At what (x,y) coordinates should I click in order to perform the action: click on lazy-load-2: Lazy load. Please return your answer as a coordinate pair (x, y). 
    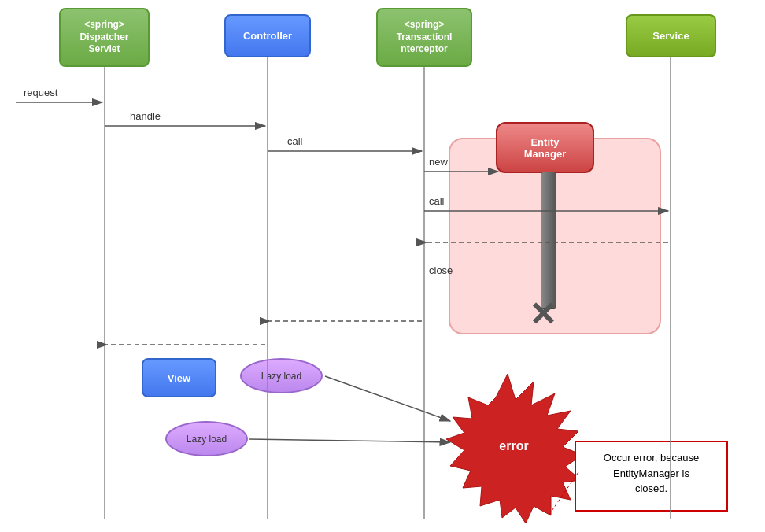
    Looking at the image, I should click on (206, 439).